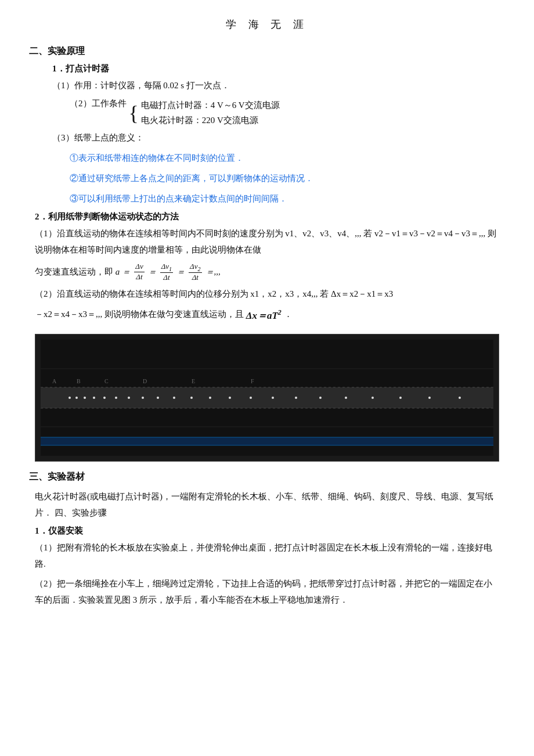  I want to click on image-inner: A B C D E F, so click(267, 398).